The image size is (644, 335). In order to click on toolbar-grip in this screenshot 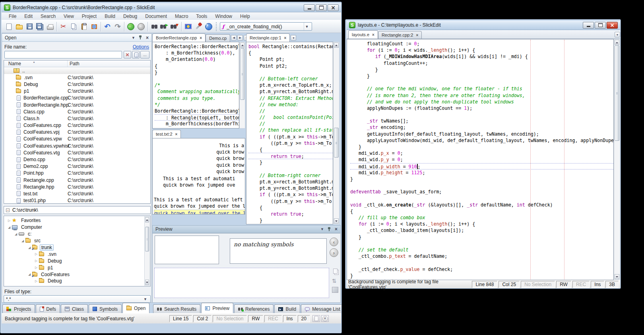, I will do `click(217, 27)`.